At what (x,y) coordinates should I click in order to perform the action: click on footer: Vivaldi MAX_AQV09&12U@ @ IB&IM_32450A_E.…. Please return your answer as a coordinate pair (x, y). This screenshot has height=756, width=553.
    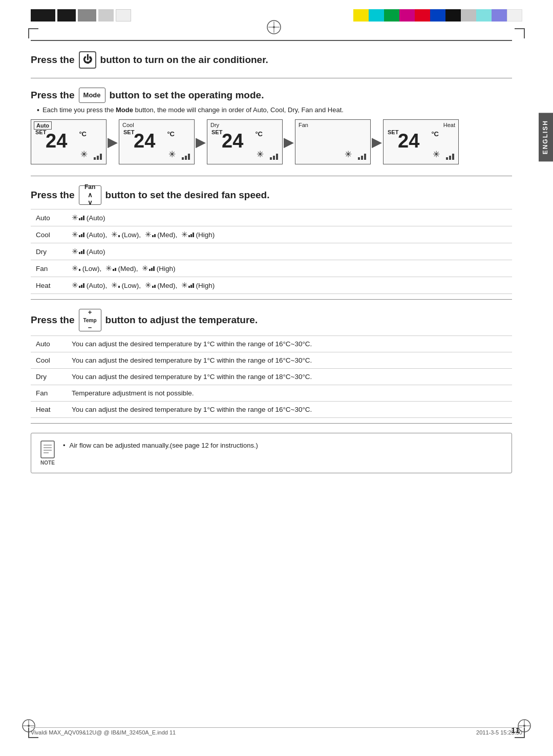
    Looking at the image, I should click on (276, 732).